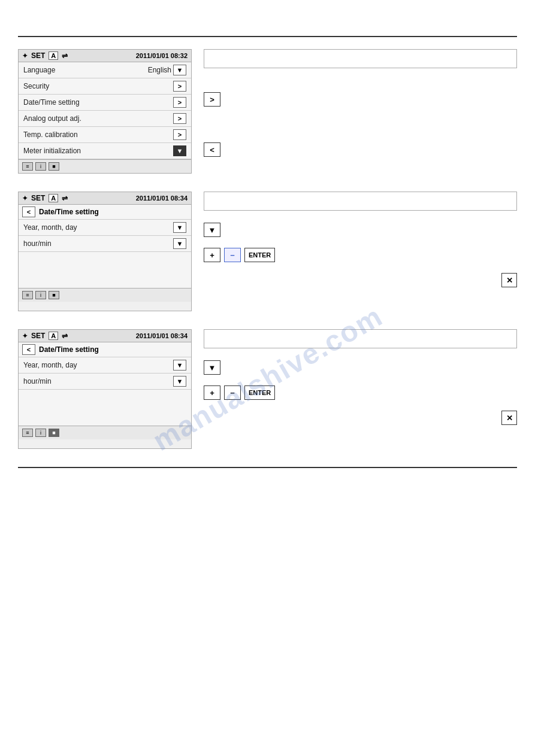  I want to click on badge-1: A, so click(53, 56).